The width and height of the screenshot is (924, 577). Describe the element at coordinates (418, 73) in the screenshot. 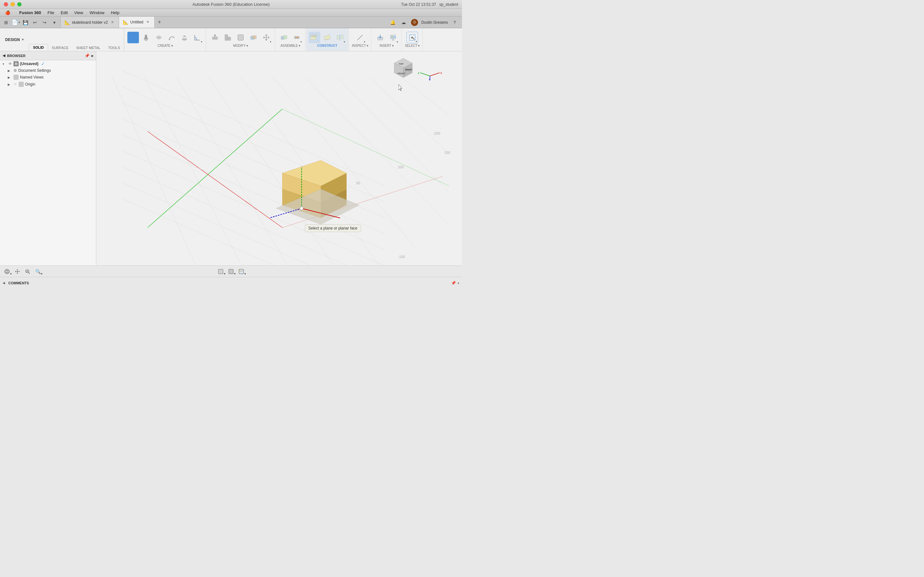

I see `svg-text: Z` at that location.